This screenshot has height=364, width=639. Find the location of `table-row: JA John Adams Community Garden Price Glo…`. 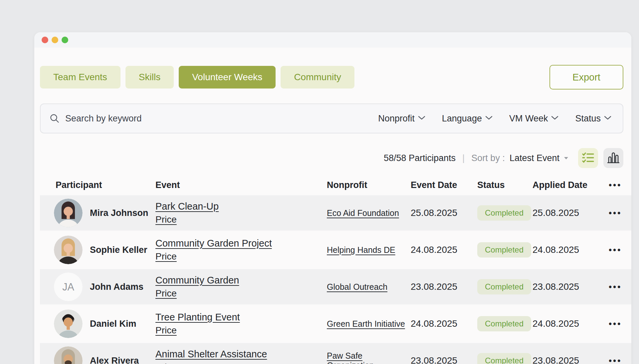

table-row: JA John Adams Community Garden Price Glo… is located at coordinates (335, 287).